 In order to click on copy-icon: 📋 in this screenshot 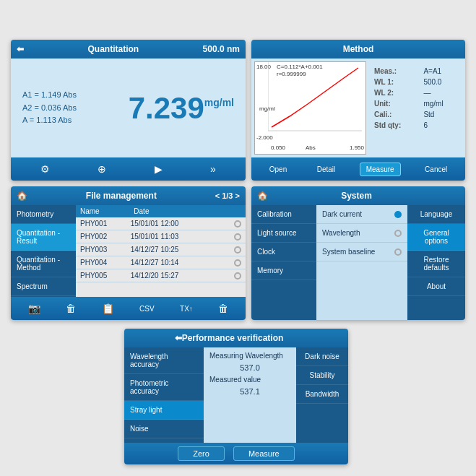, I will do `click(108, 308)`.